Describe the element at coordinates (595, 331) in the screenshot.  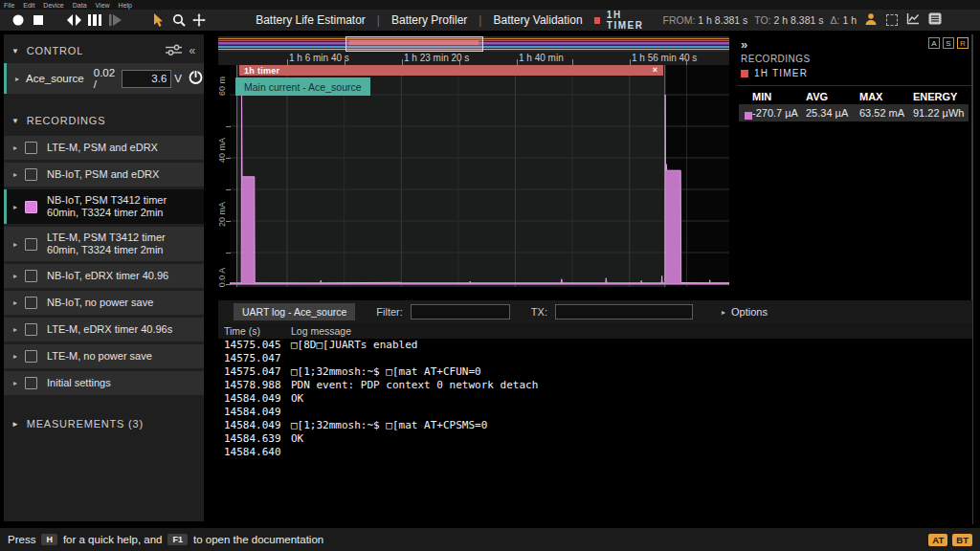
I see `log-column-headers: Time (s) Log message` at that location.